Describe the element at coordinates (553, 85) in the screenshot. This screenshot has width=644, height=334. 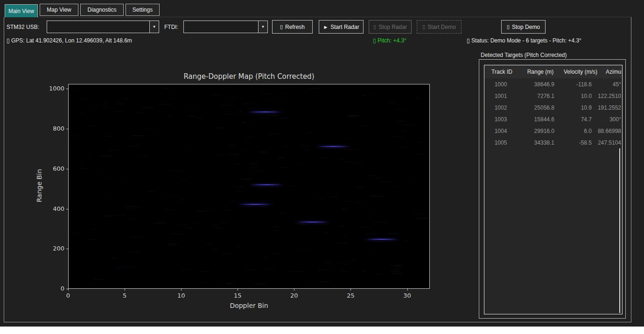
I see `table-row: 100038646.9-118.645°` at that location.